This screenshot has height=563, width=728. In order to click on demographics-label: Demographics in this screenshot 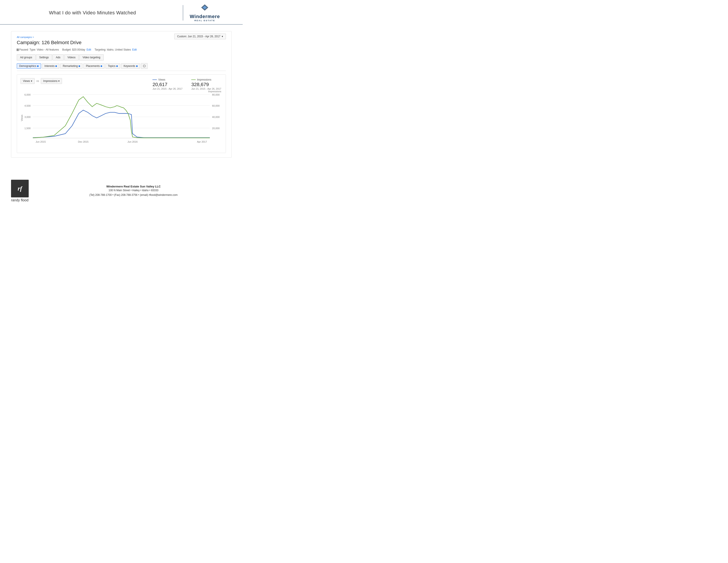, I will do `click(28, 66)`.